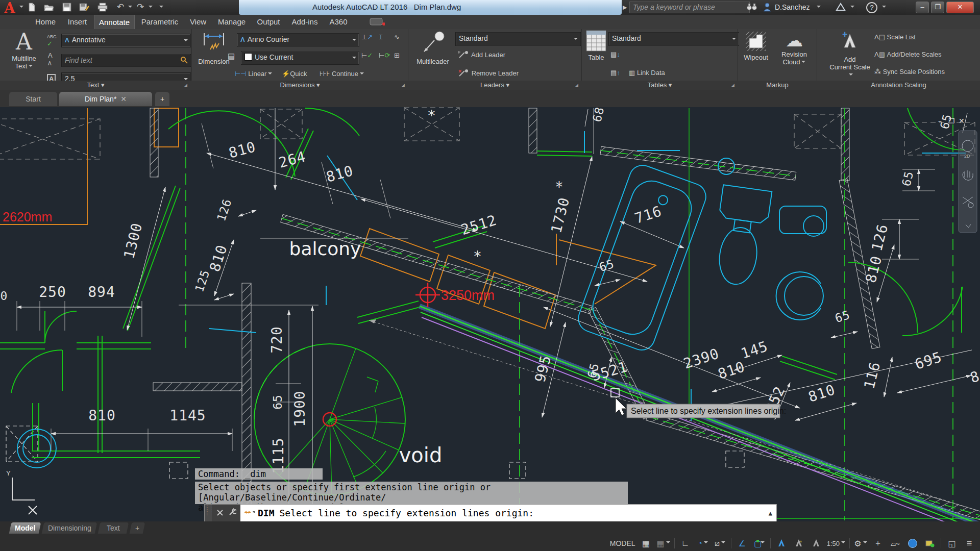 Image resolution: width=980 pixels, height=551 pixels. I want to click on object-snap-tracking-icon: ∠, so click(742, 543).